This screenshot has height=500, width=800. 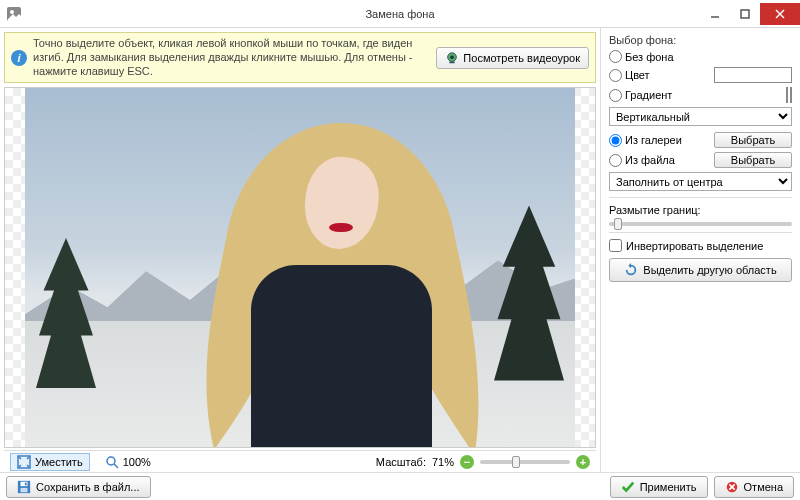 I want to click on zoom-value: 71%, so click(x=443, y=462).